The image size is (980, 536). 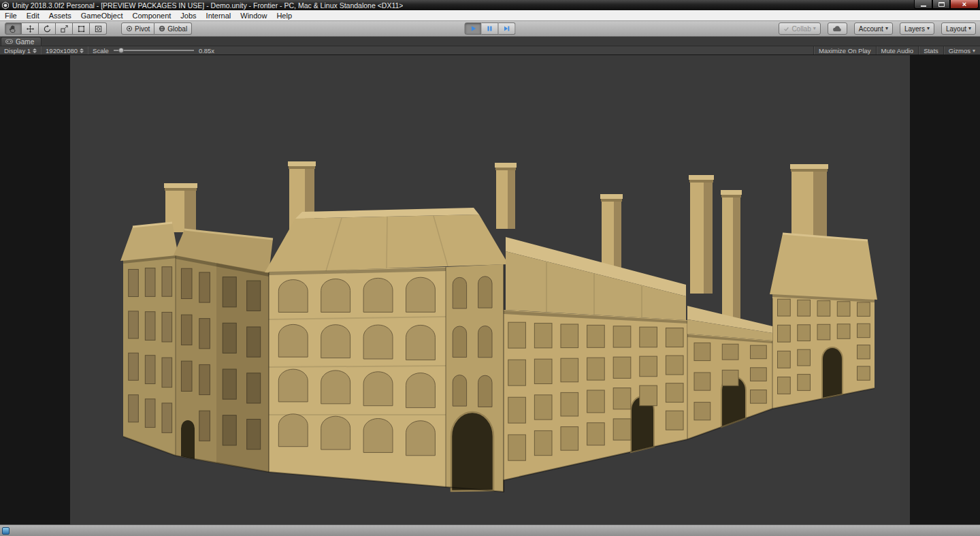 What do you see at coordinates (874, 29) in the screenshot?
I see `account-dropdown: Account ▾` at bounding box center [874, 29].